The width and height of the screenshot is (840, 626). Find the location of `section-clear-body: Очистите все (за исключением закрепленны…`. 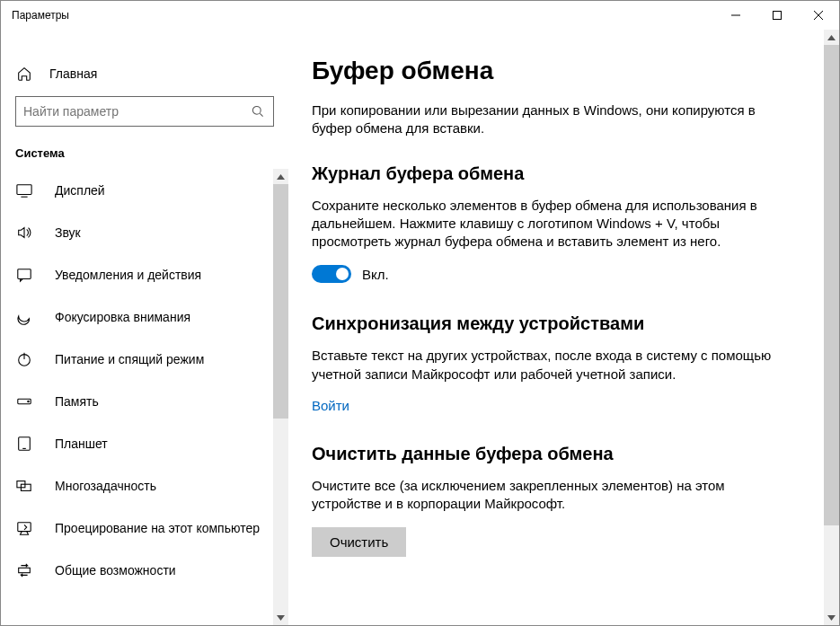

section-clear-body: Очистите все (за исключением закрепленны… is located at coordinates (545, 496).